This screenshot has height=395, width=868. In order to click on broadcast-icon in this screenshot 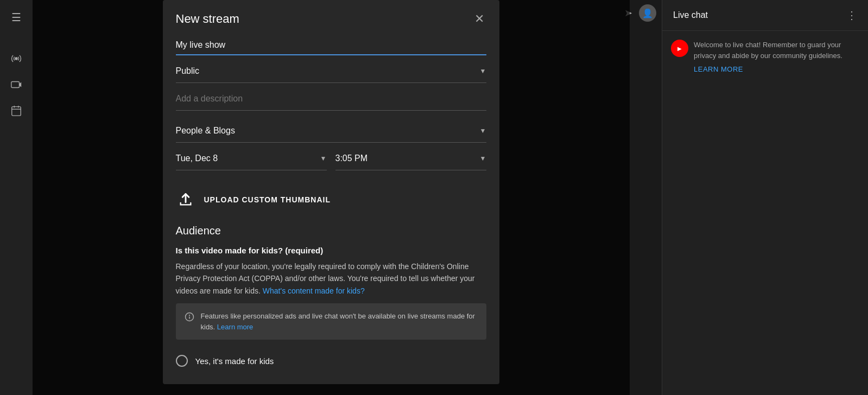, I will do `click(16, 59)`.